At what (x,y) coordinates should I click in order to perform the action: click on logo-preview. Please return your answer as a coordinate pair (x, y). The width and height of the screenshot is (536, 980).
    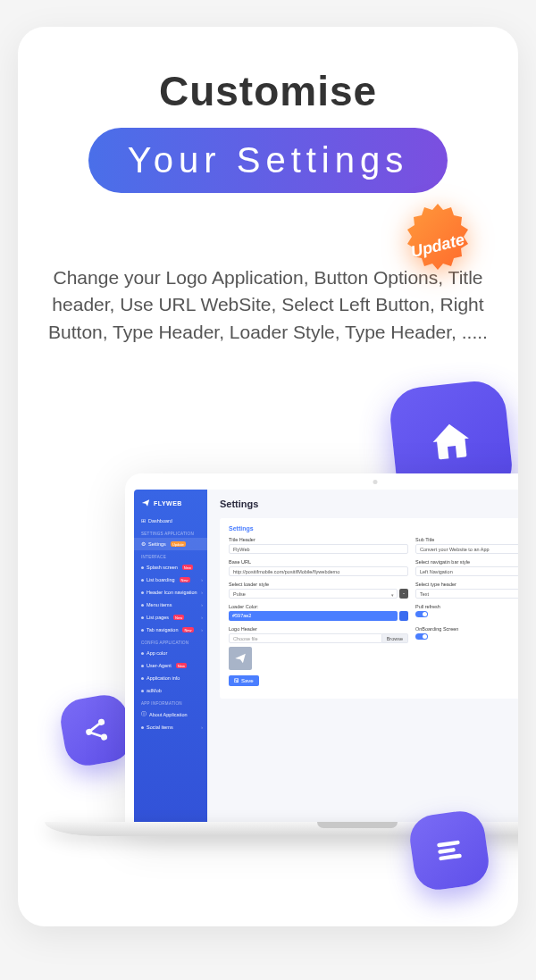
    Looking at the image, I should click on (240, 658).